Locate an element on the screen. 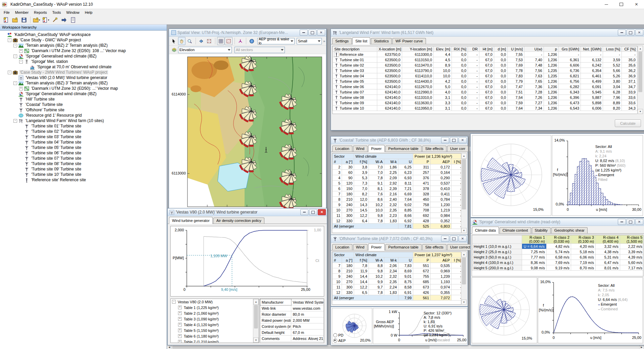 The image size is (644, 349). sector-row: 51207,39,12,928,114710,537- is located at coordinates (397, 183).